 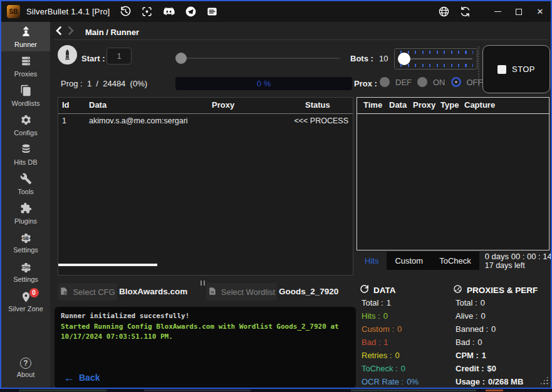 What do you see at coordinates (181, 58) in the screenshot?
I see `start-slider-thumb` at bounding box center [181, 58].